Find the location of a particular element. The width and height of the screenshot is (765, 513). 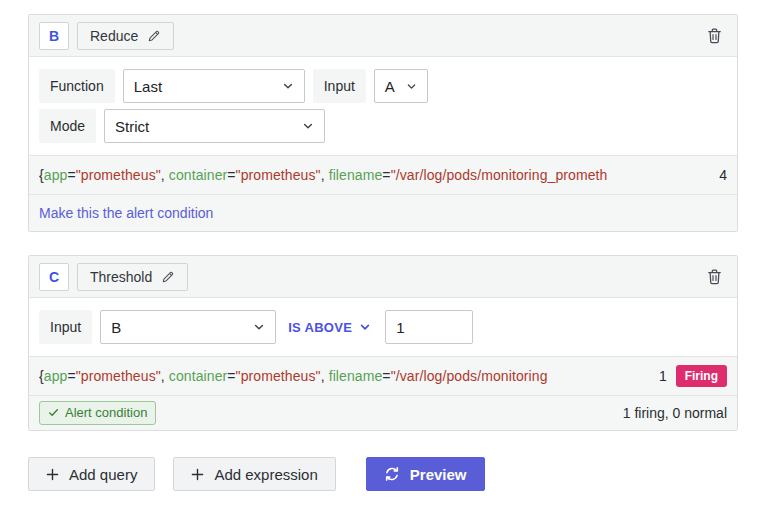

mode-label: Mode is located at coordinates (68, 126).